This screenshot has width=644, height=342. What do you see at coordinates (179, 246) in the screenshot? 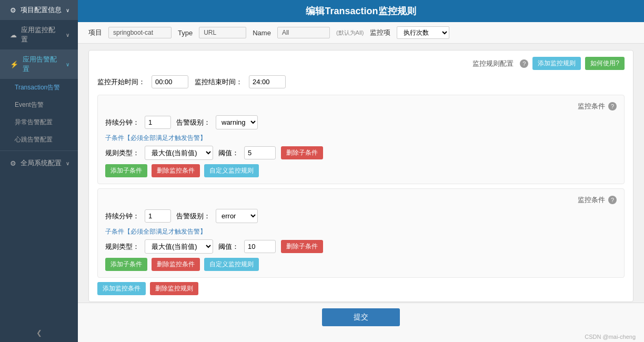
I see `rule-type-select-2: 最大值(当前值) 最小值(当前值) 平均值` at bounding box center [179, 246].